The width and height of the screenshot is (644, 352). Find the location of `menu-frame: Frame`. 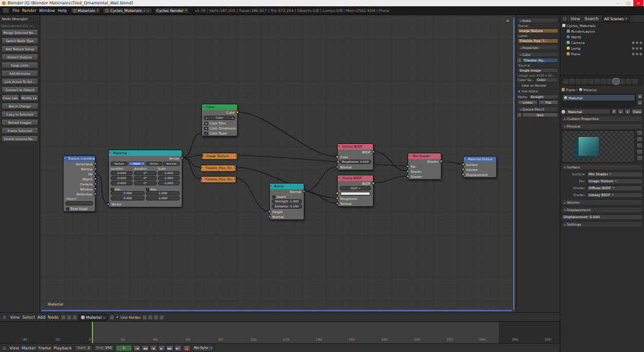

menu-frame: Frame is located at coordinates (45, 348).